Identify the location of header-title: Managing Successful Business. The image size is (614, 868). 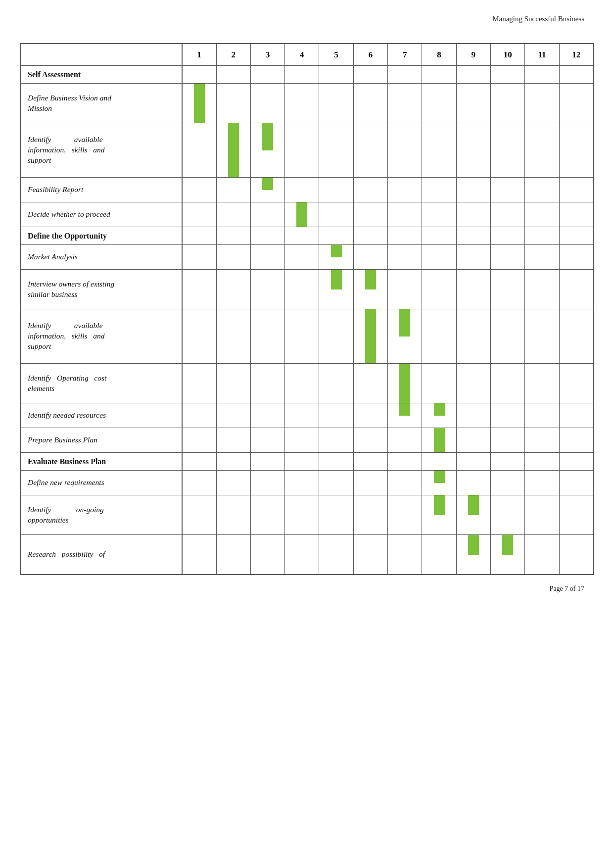
(538, 19).